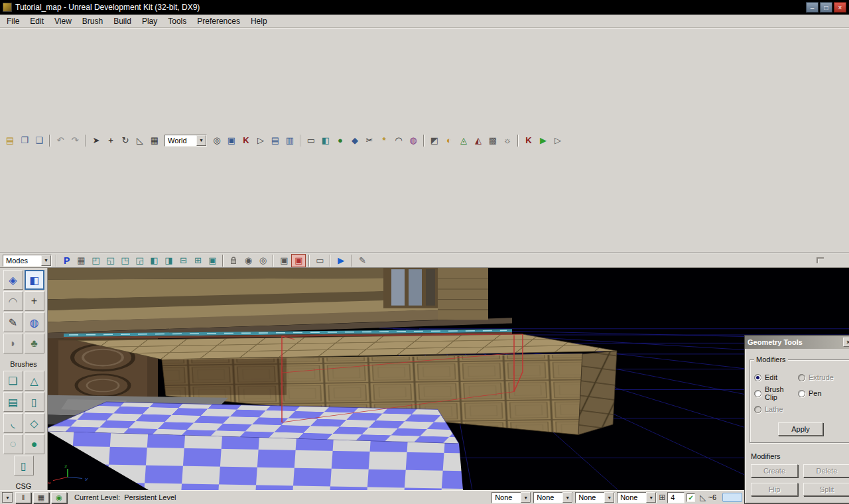 This screenshot has height=504, width=849. I want to click on close-button: ×, so click(840, 7).